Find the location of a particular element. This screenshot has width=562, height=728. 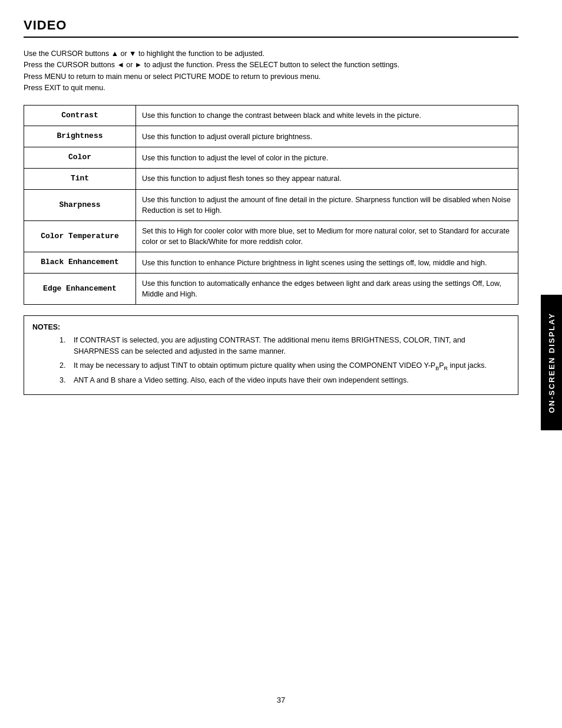

table-row: ColorUse this function to adjust the lev… is located at coordinates (271, 158).